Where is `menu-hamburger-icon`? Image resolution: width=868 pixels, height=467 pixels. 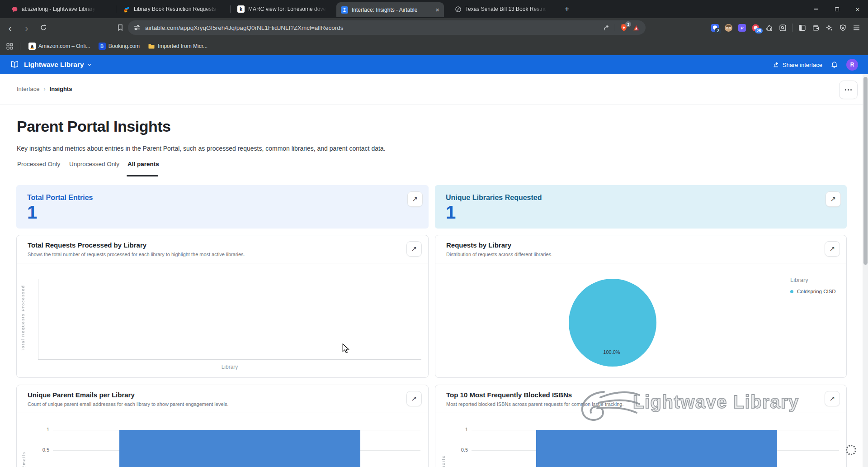 menu-hamburger-icon is located at coordinates (856, 28).